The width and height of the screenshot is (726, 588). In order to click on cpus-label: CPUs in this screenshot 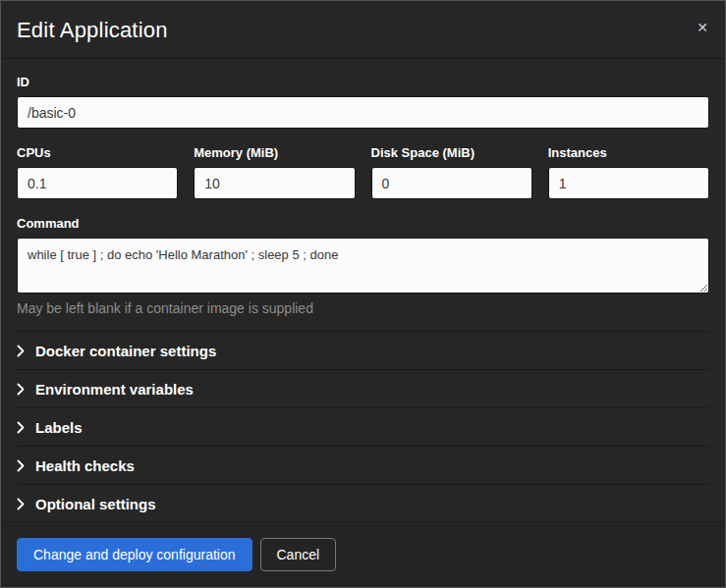, I will do `click(97, 153)`.